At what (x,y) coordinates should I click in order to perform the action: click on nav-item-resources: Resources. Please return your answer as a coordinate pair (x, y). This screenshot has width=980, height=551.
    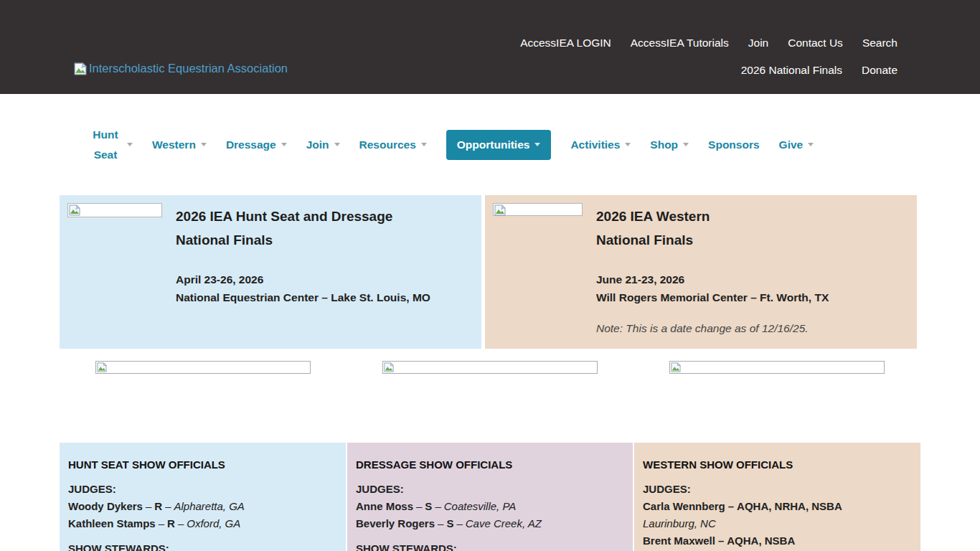
    Looking at the image, I should click on (393, 145).